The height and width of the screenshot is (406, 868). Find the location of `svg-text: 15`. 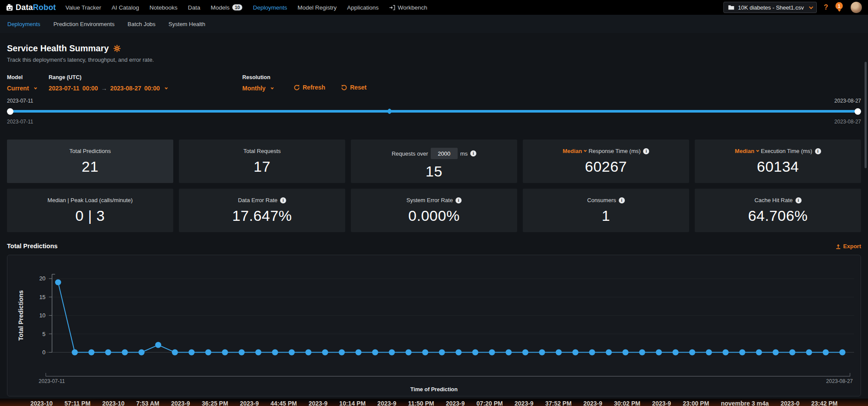

svg-text: 15 is located at coordinates (42, 297).